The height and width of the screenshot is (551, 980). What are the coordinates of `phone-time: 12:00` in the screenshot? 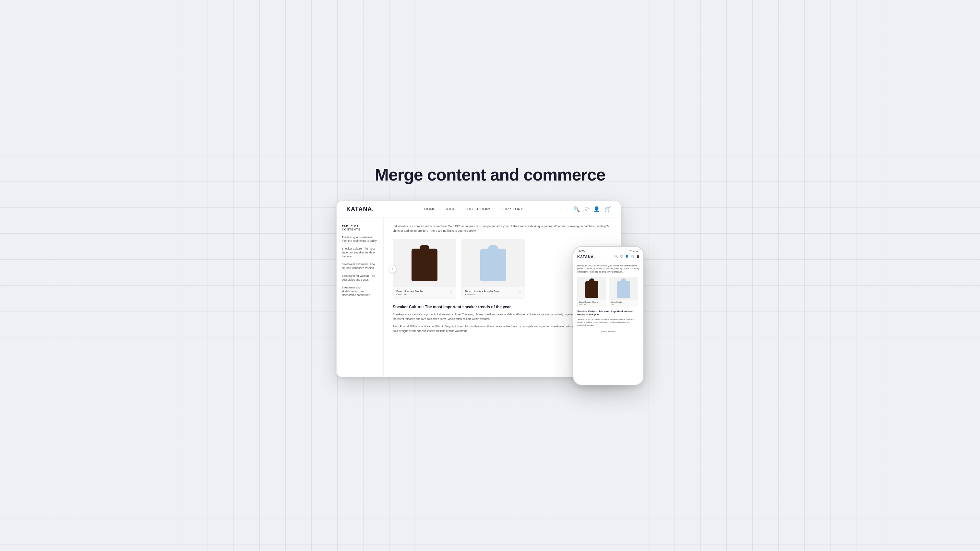 It's located at (582, 251).